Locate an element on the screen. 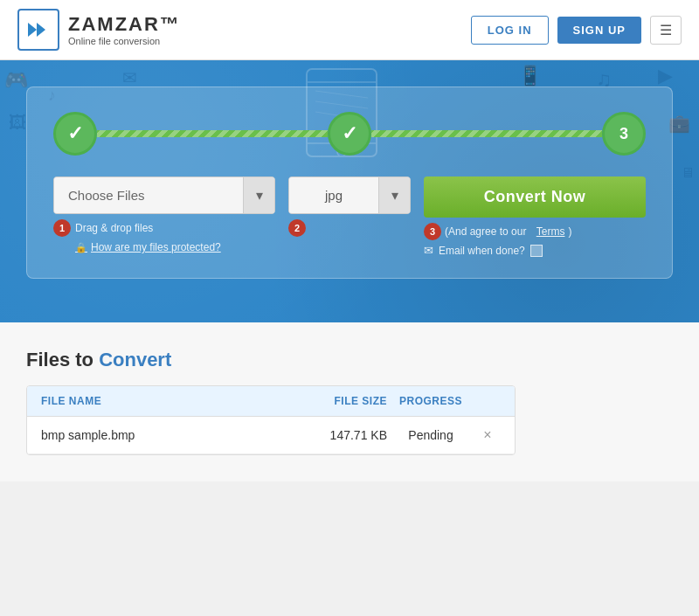 This screenshot has height=616, width=699. terms-link: Terms is located at coordinates (550, 232).